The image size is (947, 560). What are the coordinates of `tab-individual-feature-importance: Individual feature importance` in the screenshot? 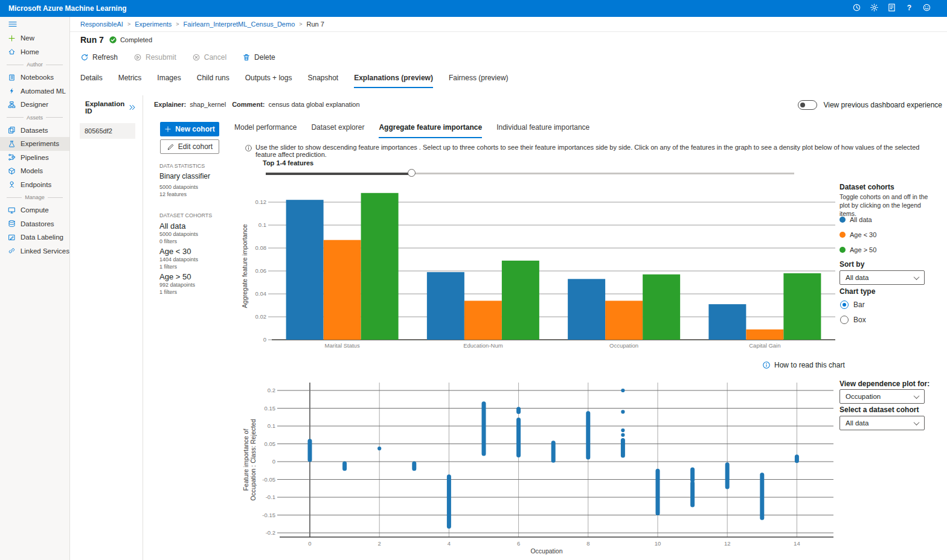 It's located at (543, 130).